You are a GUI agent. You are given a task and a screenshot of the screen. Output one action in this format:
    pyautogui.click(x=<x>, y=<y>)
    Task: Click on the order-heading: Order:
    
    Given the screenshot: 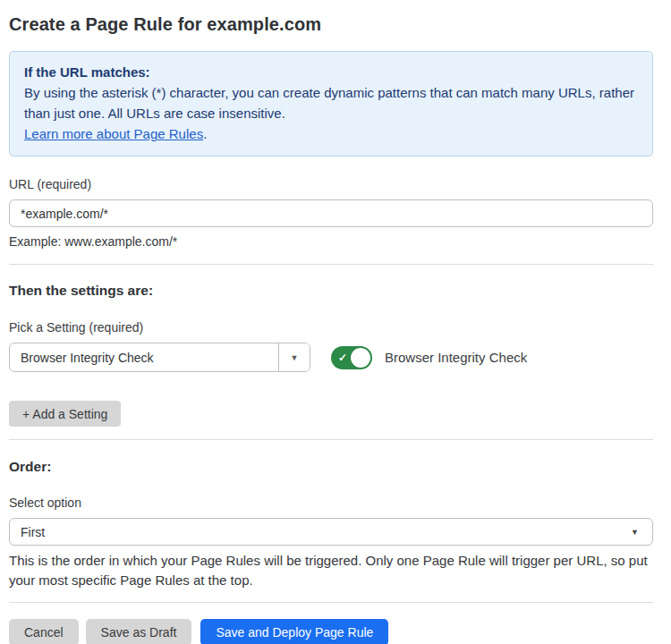 What is the action you would take?
    pyautogui.click(x=331, y=467)
    